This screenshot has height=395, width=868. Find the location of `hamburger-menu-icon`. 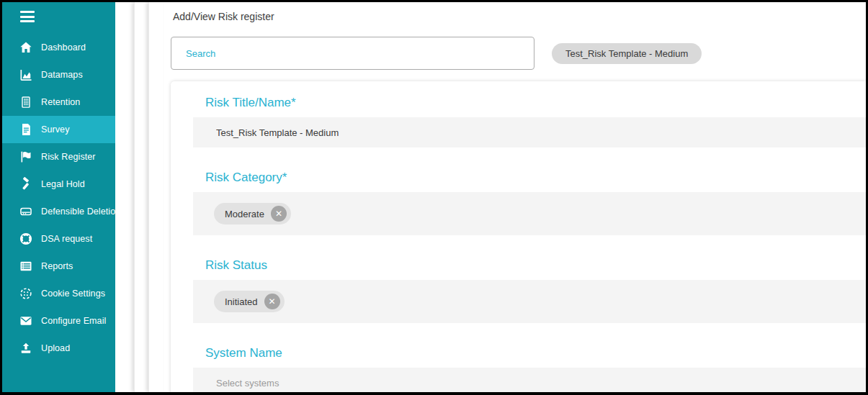

hamburger-menu-icon is located at coordinates (27, 17).